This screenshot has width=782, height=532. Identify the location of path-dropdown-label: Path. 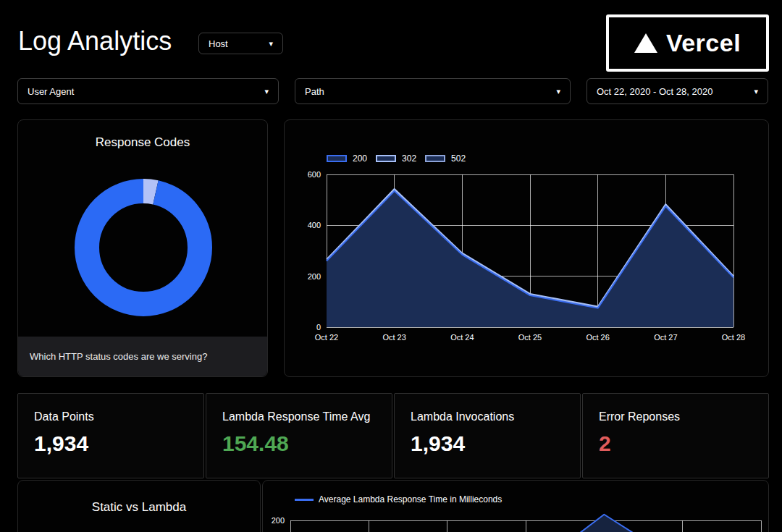
(314, 91).